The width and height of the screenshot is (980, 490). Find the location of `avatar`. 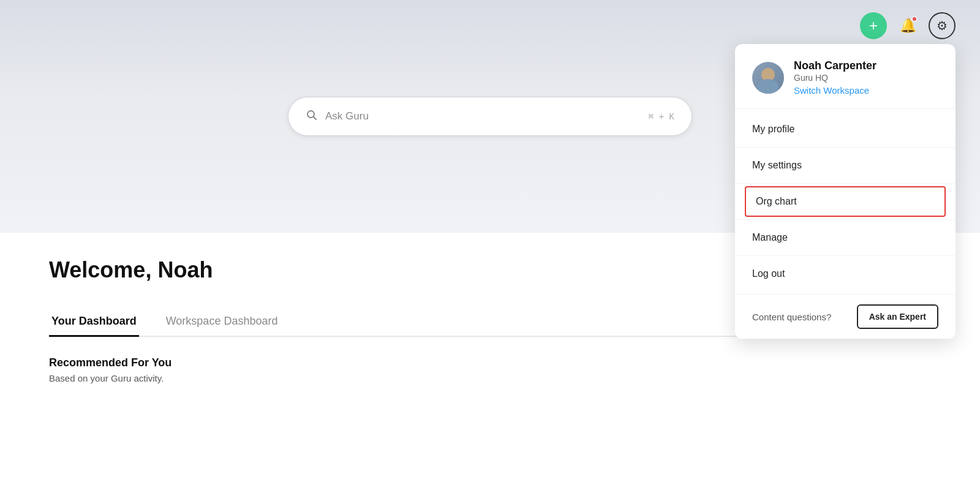

avatar is located at coordinates (768, 78).